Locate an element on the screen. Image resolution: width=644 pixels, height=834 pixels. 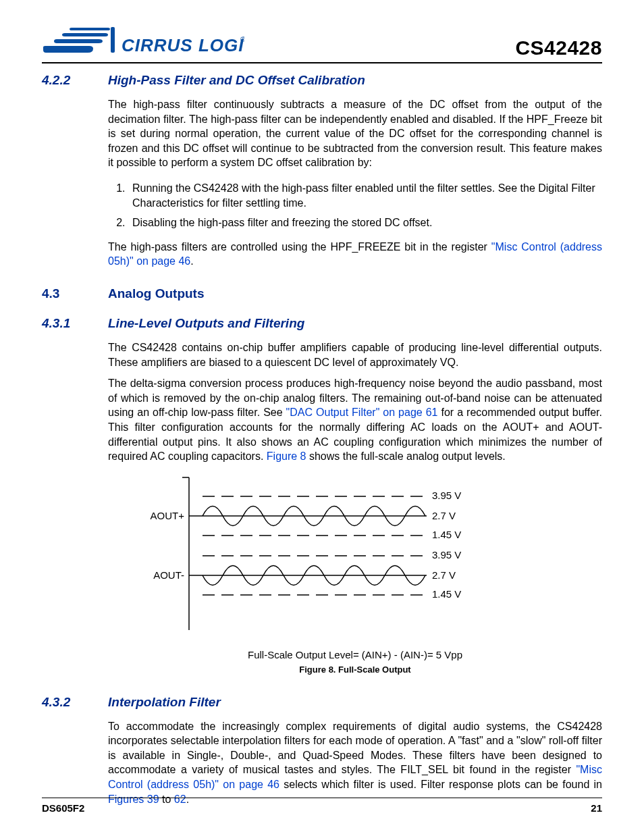
section-title: High-Pass Filter and DC Offset Calibrati… is located at coordinates (236, 80).